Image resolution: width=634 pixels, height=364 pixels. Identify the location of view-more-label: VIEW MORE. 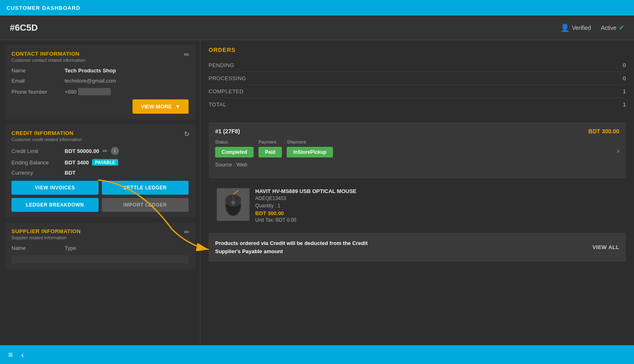
(156, 106).